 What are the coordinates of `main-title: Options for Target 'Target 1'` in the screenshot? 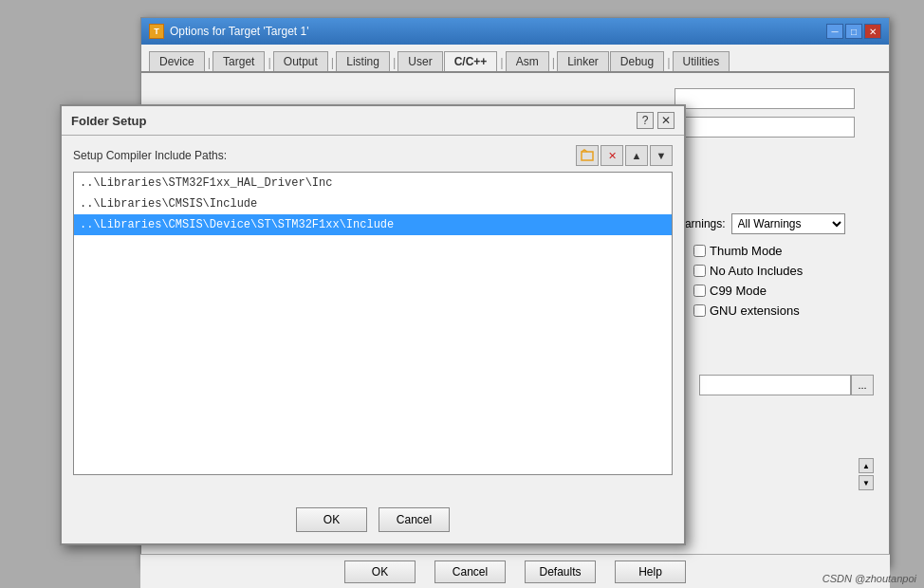 It's located at (239, 31).